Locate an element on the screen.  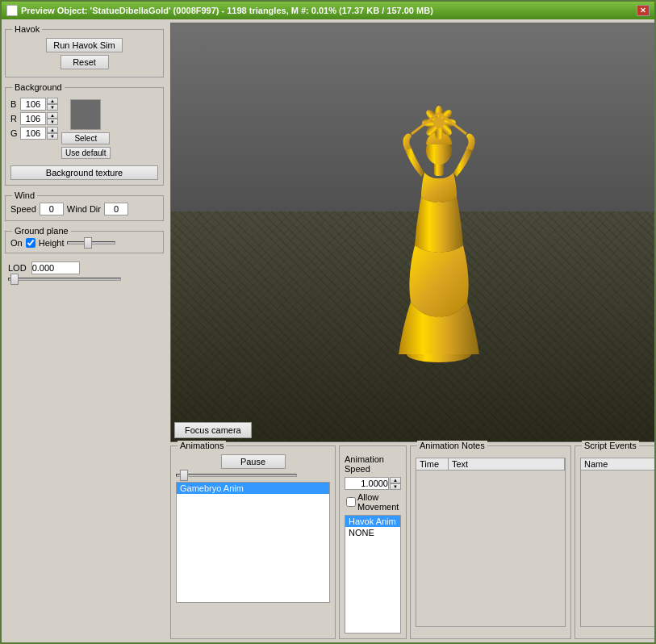
color-inputs: B ▲ ▼ R is located at coordinates (34, 119).